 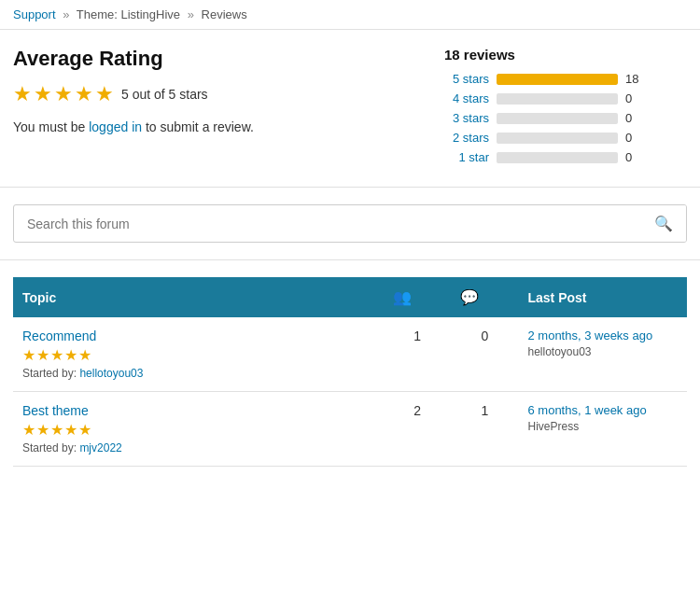 What do you see at coordinates (198, 355) in the screenshot?
I see `topic-cell-0: Recommend★★★★★Started by: hellotoyou03` at bounding box center [198, 355].